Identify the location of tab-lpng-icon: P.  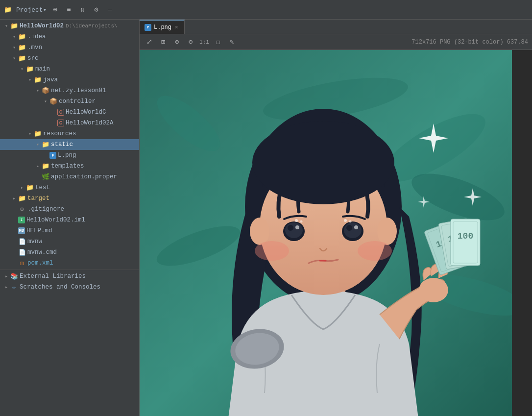
(148, 27).